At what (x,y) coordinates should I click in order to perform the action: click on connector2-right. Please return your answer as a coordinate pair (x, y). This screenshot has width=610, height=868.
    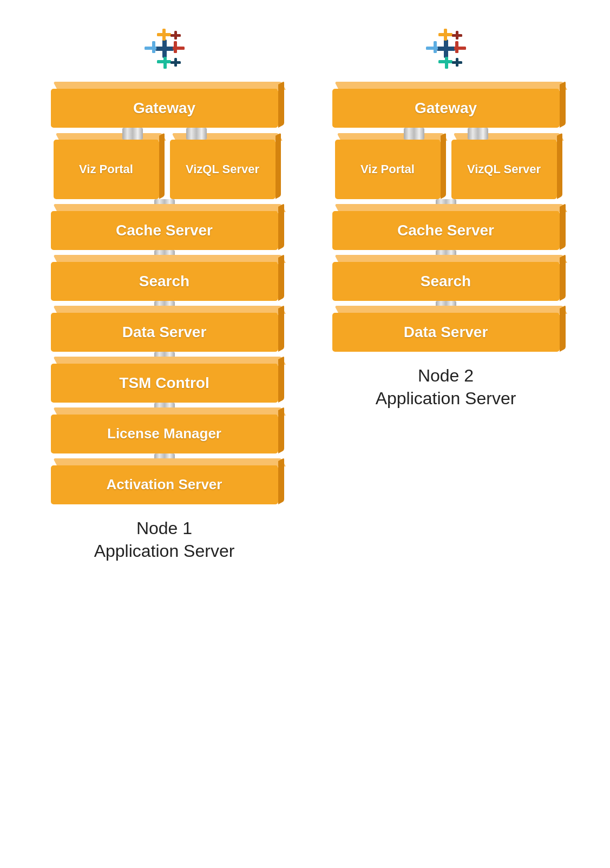
    Looking at the image, I should click on (478, 134).